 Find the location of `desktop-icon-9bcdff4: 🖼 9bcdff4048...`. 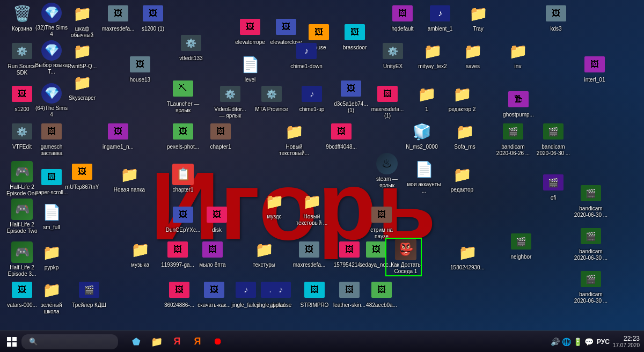

desktop-icon-9bcdff4: 🖼 9bcdff4048... is located at coordinates (341, 136).